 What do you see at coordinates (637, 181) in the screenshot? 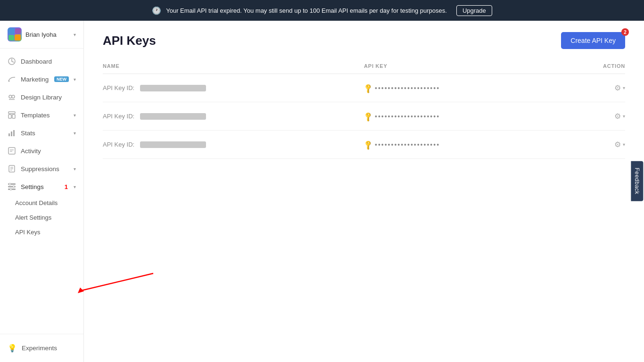
I see `feedback-tab: Feedback` at bounding box center [637, 181].